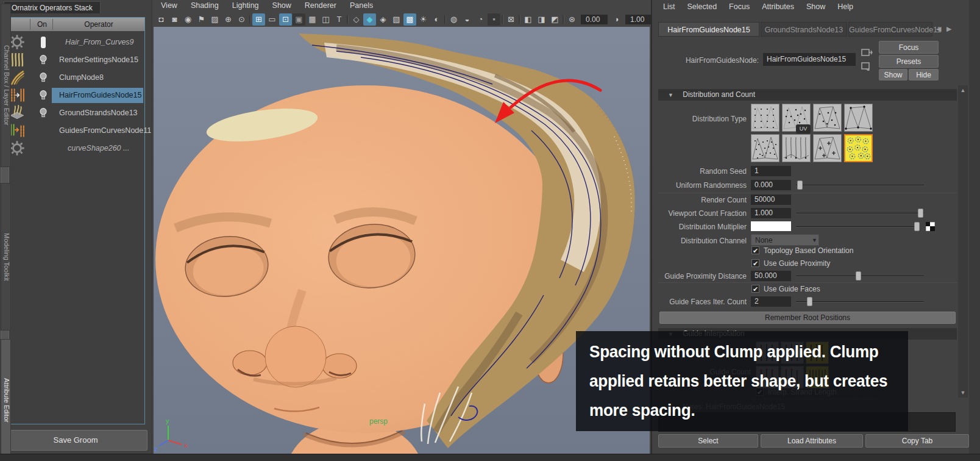  Describe the element at coordinates (453, 20) in the screenshot. I see `ambient-occlusion-icon: ◍` at that location.